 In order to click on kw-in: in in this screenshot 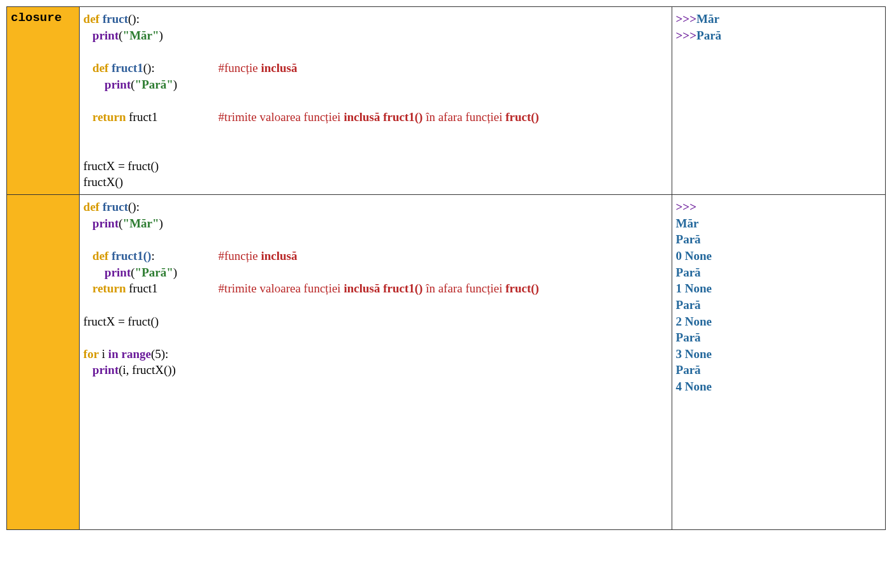, I will do `click(113, 354)`.